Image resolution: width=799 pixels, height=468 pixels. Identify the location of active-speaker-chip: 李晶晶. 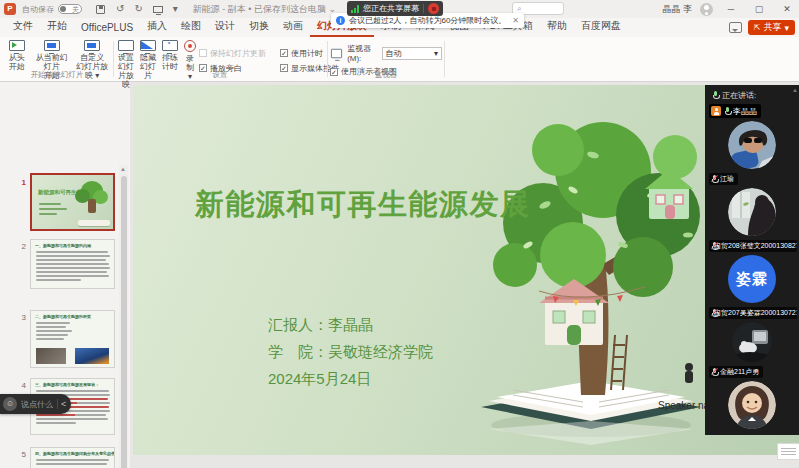
(735, 111).